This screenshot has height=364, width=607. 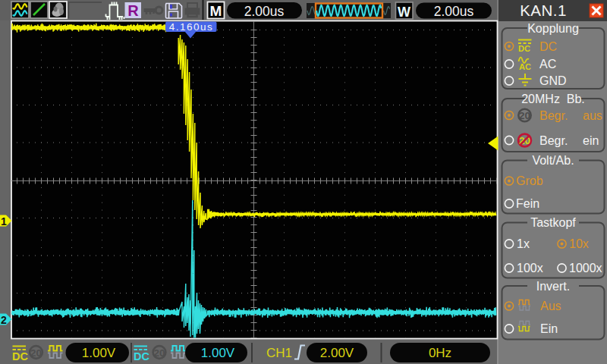 I want to click on svg-text: GND, so click(x=553, y=80).